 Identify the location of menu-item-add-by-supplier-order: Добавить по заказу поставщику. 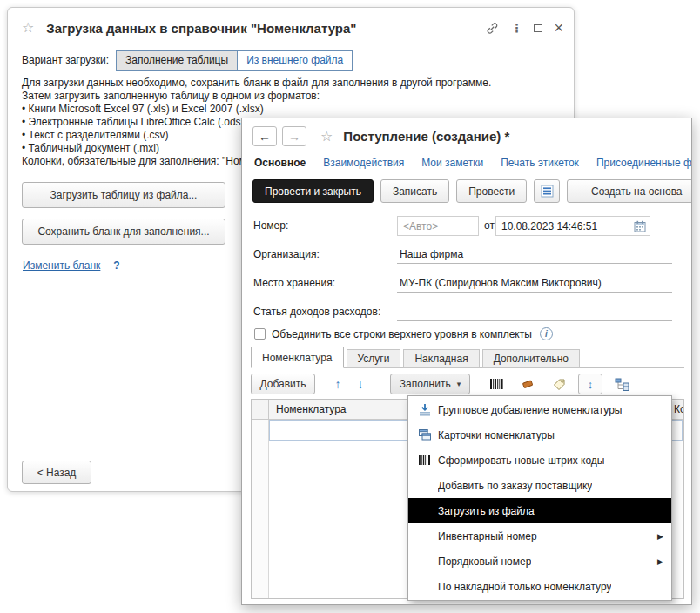
(540, 486).